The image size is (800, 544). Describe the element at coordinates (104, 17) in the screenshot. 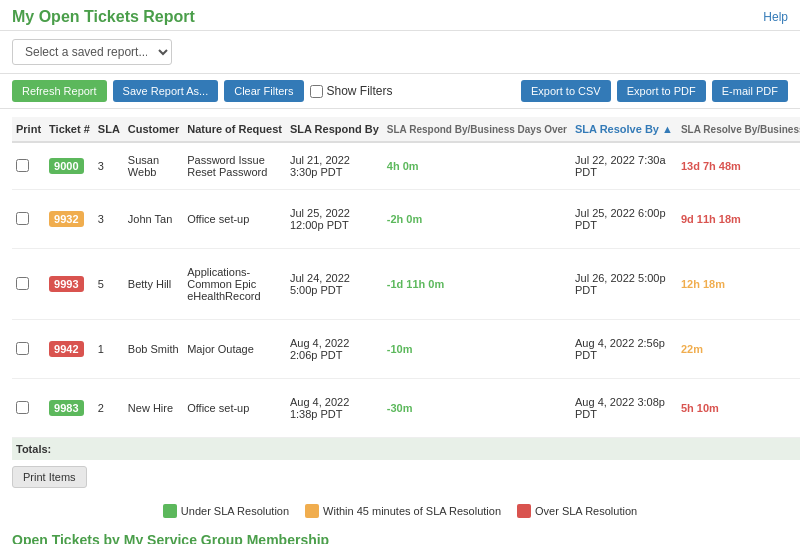

I see `page-title: My Open Tickets Report` at that location.